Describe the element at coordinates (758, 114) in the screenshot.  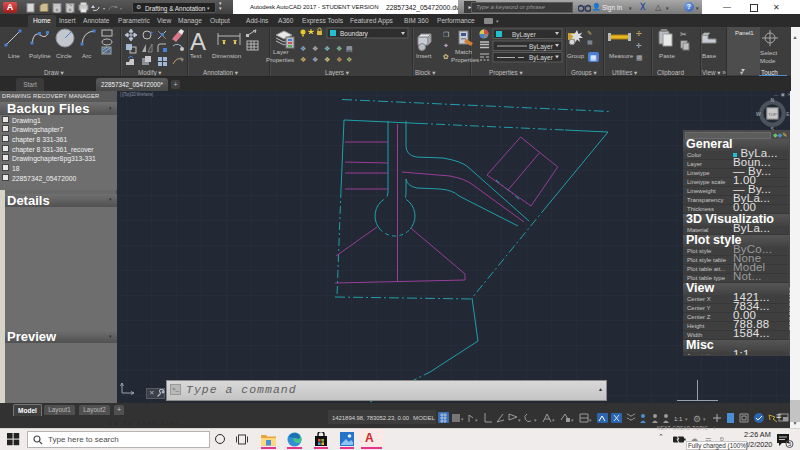
I see `svg-text: W` at that location.